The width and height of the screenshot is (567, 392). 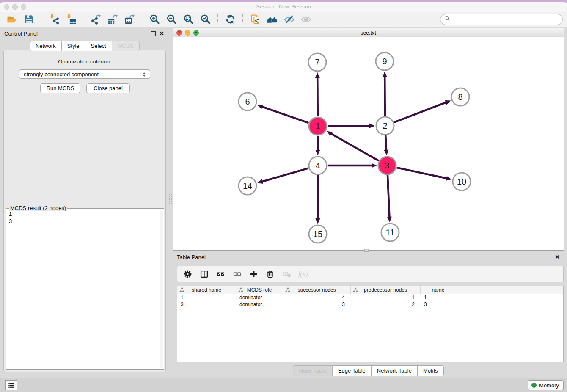 What do you see at coordinates (370, 304) in the screenshot?
I see `table-row: 3dominator323` at bounding box center [370, 304].